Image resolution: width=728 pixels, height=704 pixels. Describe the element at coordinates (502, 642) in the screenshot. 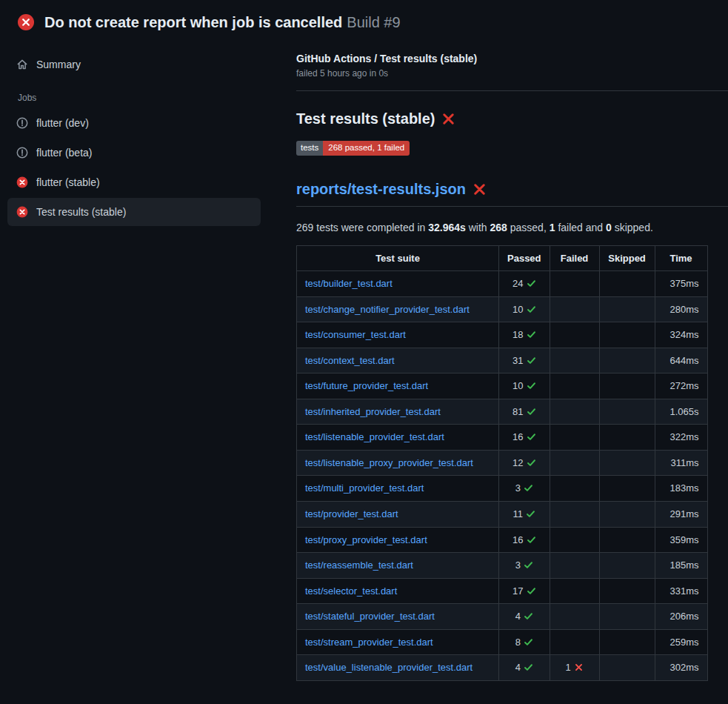

I see `test-suite-row: test/stream_provider_test.dart8259ms` at that location.